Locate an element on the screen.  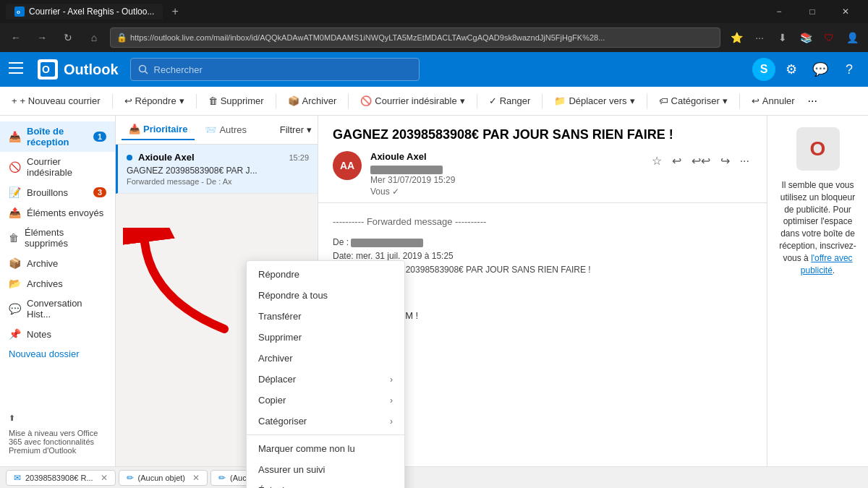
back-button: ← is located at coordinates (16, 38).